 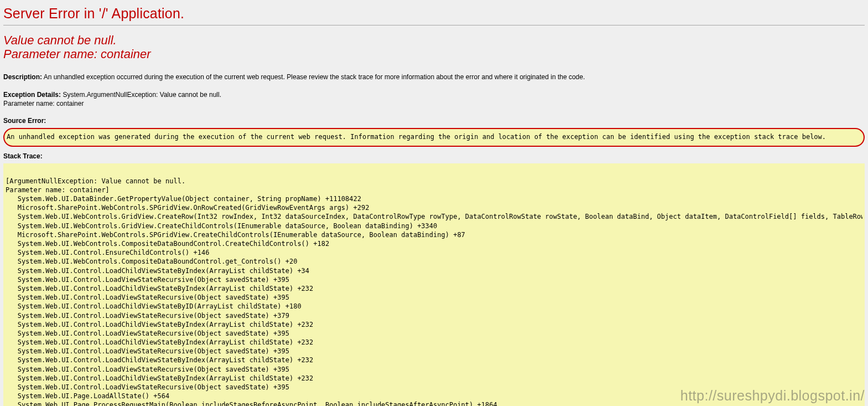 What do you see at coordinates (434, 121) in the screenshot?
I see `source-error-label: Source Error:` at bounding box center [434, 121].